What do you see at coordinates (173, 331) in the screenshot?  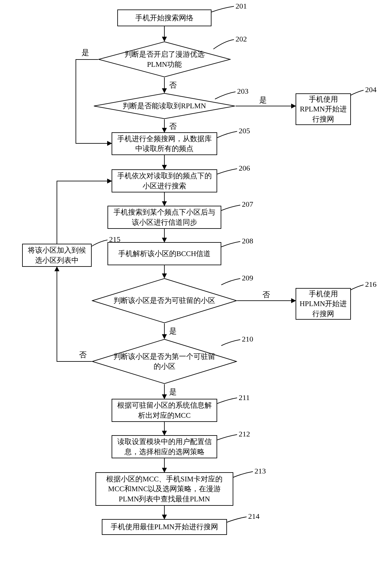 I see `label-209-yes: 是` at bounding box center [173, 331].